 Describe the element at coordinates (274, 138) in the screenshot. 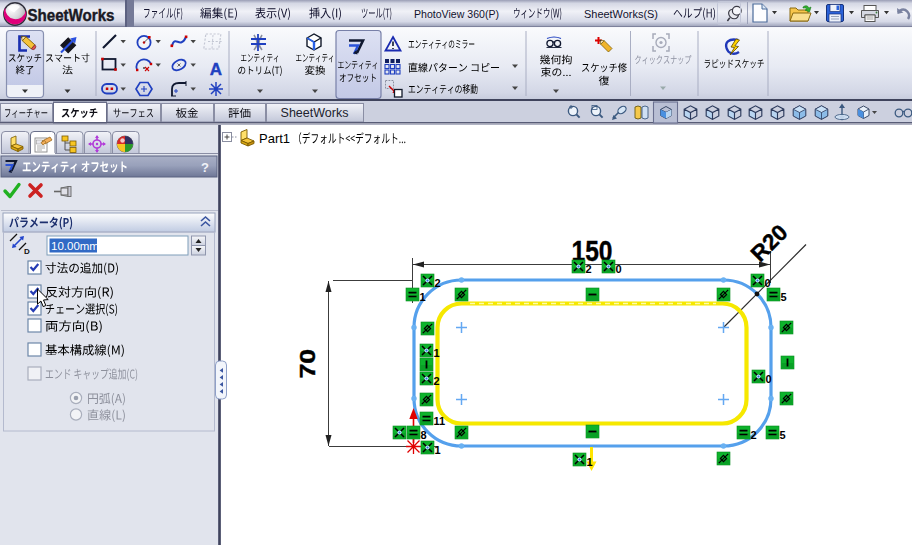

I see `svg-text: Part1` at that location.